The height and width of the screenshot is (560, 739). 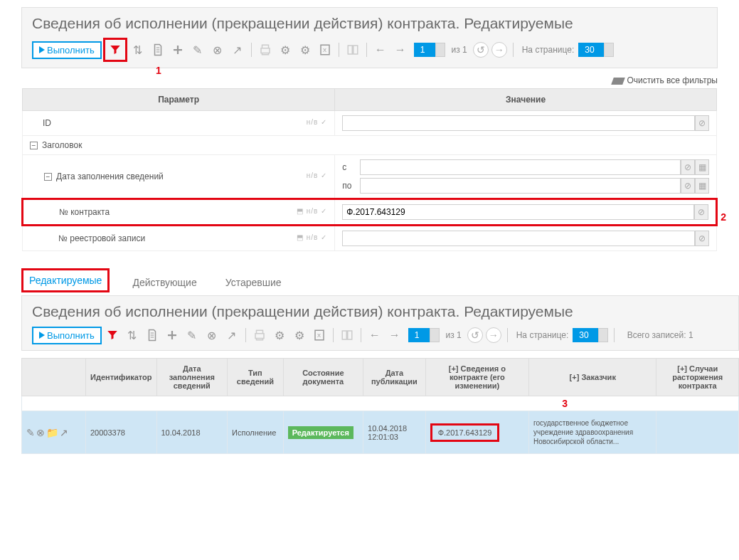 I want to click on col-parameter: Параметр, so click(x=179, y=100).